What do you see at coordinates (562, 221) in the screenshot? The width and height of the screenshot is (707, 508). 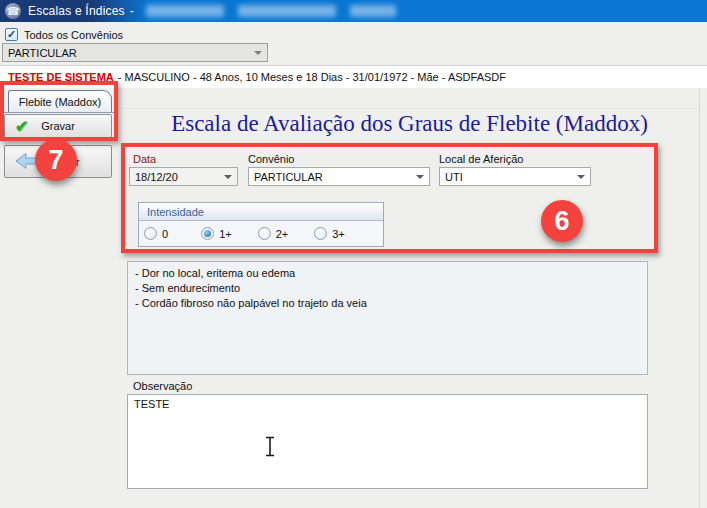 I see `annotation-badge-6: 6` at bounding box center [562, 221].